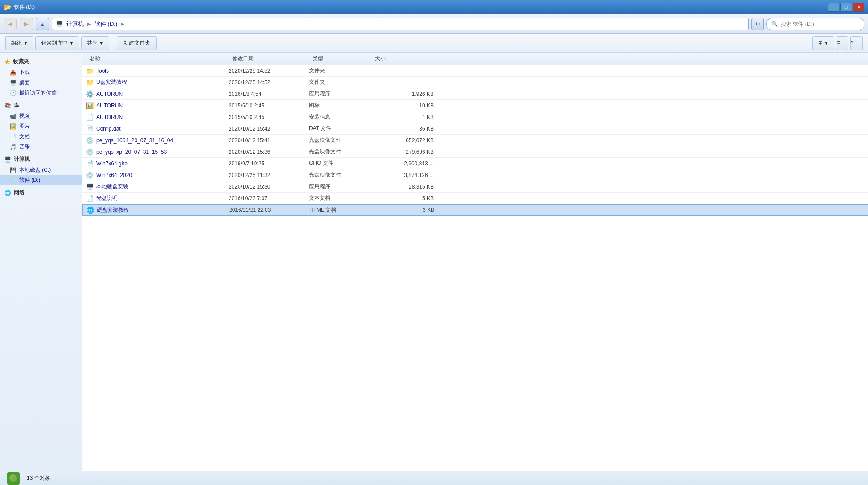 Image resolution: width=868 pixels, height=485 pixels. What do you see at coordinates (775, 24) in the screenshot?
I see `search-icon: 🔍` at bounding box center [775, 24].